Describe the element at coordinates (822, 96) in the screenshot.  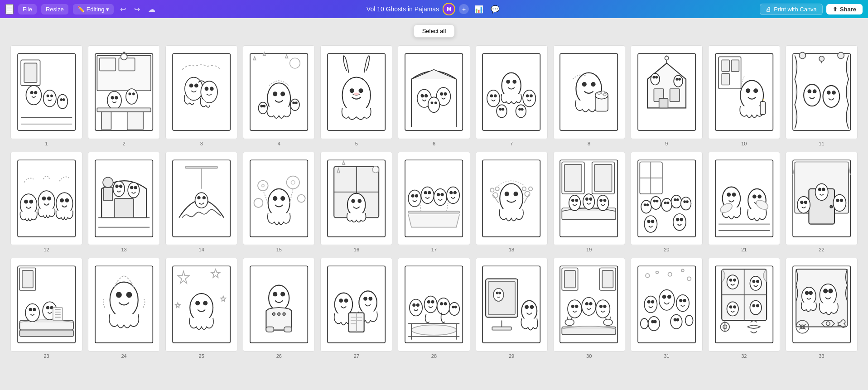
I see `page-item: 11` at that location.